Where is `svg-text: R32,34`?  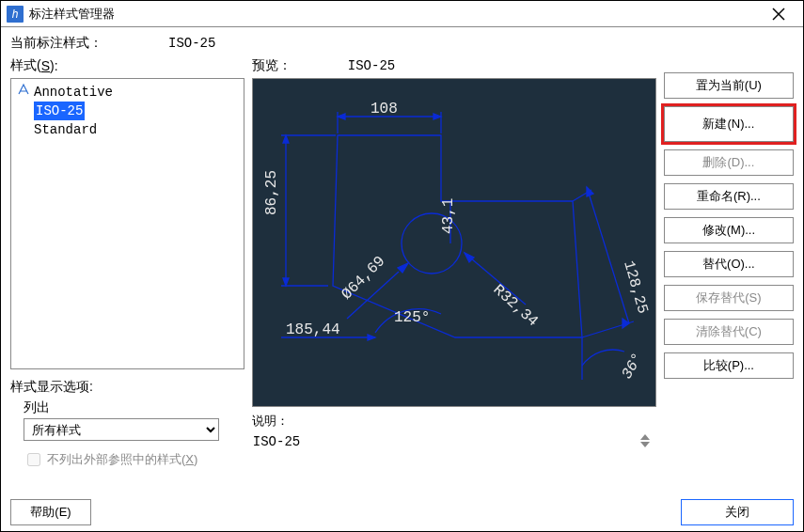 svg-text: R32,34 is located at coordinates (515, 305).